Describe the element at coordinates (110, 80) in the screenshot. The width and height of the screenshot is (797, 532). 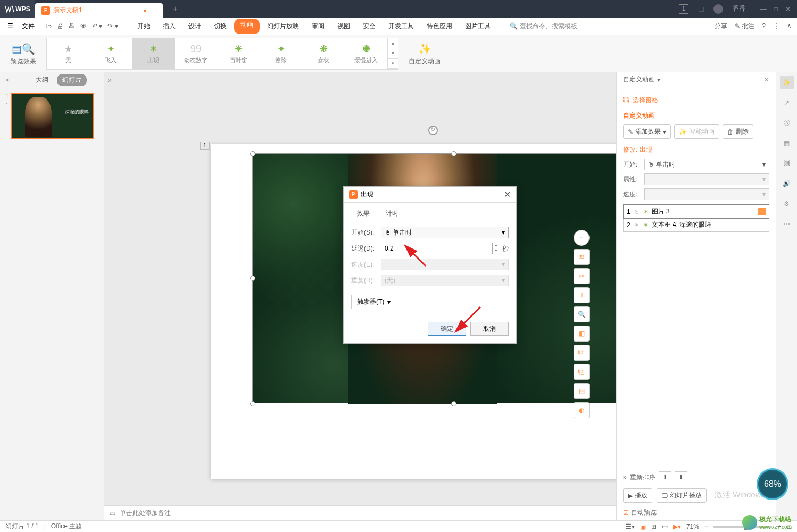
I see `expand-panel-icon: »` at that location.